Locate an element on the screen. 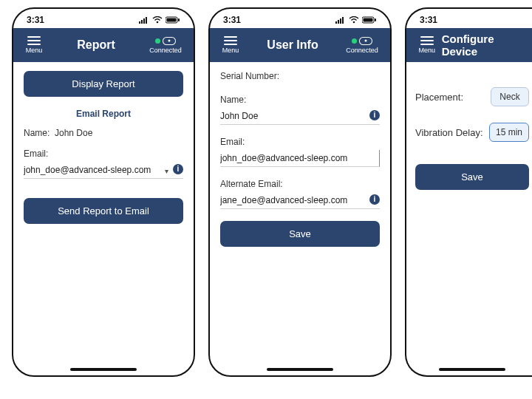 The image size is (532, 399). page-title: User Info is located at coordinates (293, 45).